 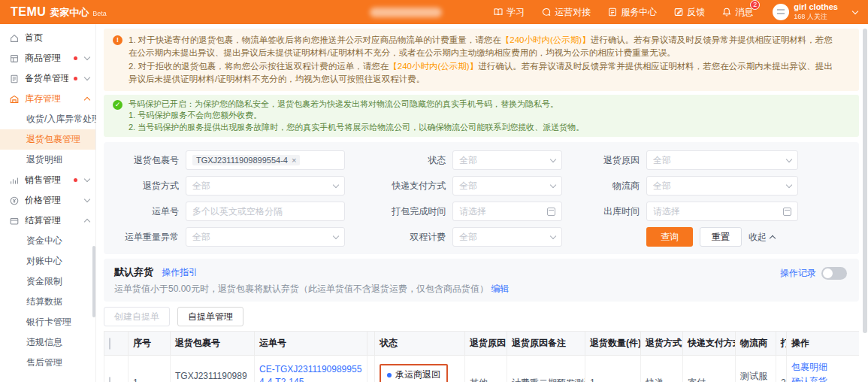 I want to click on tracking-no-text-input, so click(x=265, y=211).